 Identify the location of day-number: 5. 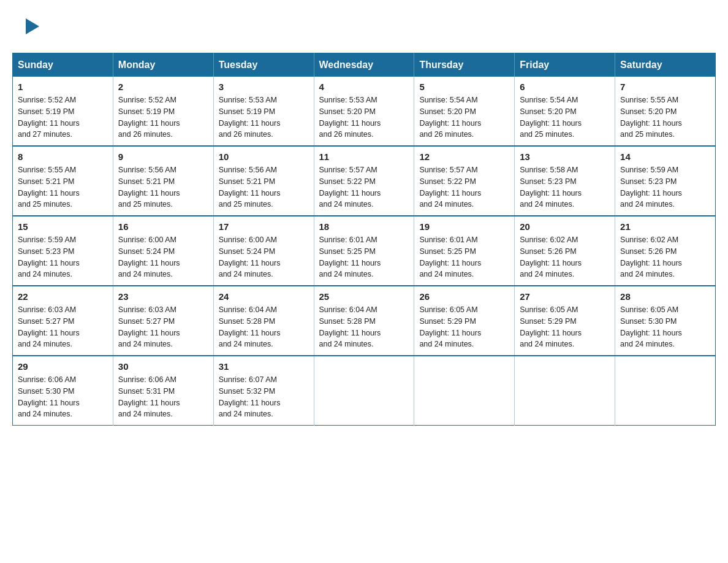
(464, 87).